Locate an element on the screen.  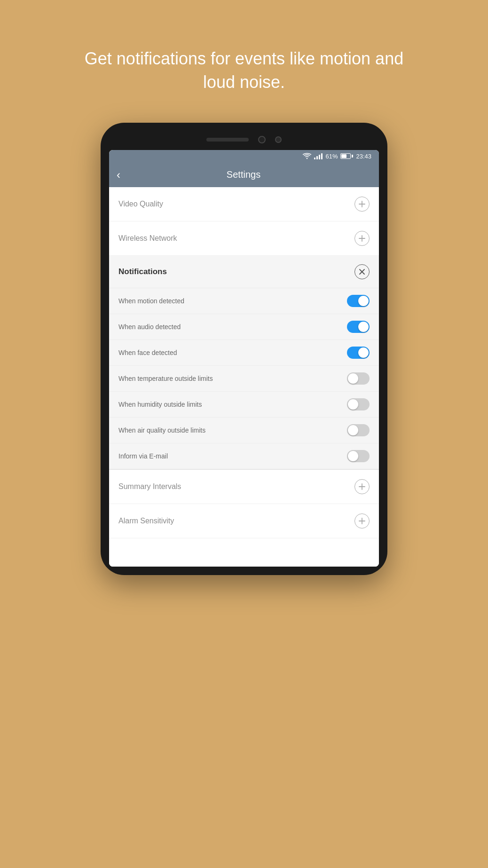
notification-air-quality-row: When air quality outside limits is located at coordinates (244, 431).